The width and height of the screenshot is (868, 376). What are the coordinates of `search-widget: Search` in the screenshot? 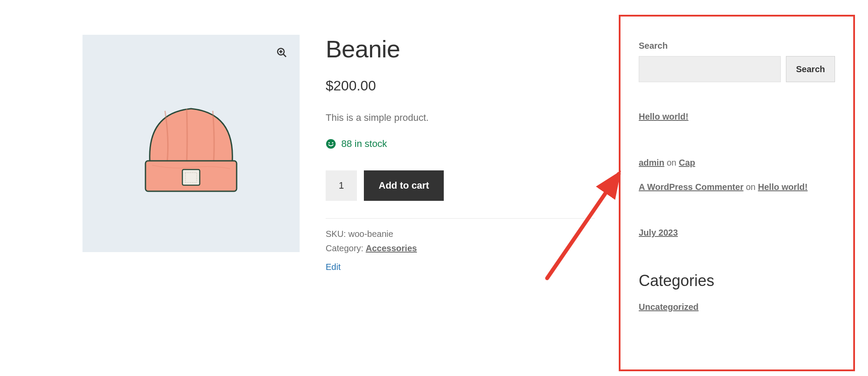 It's located at (737, 69).